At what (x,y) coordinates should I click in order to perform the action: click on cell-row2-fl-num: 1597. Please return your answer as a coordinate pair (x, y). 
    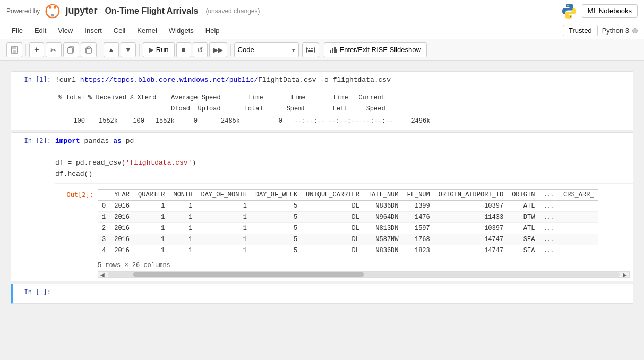
    Looking at the image, I should click on (418, 228).